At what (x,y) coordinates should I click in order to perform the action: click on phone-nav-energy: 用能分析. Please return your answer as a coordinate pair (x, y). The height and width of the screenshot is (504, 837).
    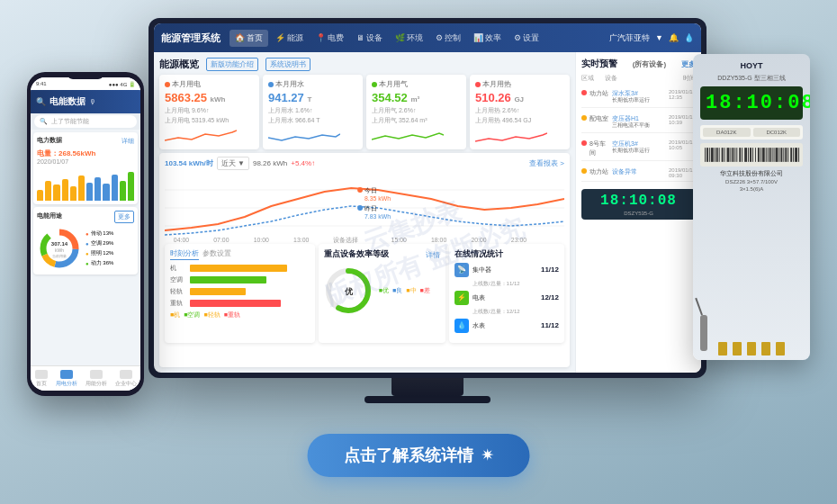
    Looking at the image, I should click on (96, 379).